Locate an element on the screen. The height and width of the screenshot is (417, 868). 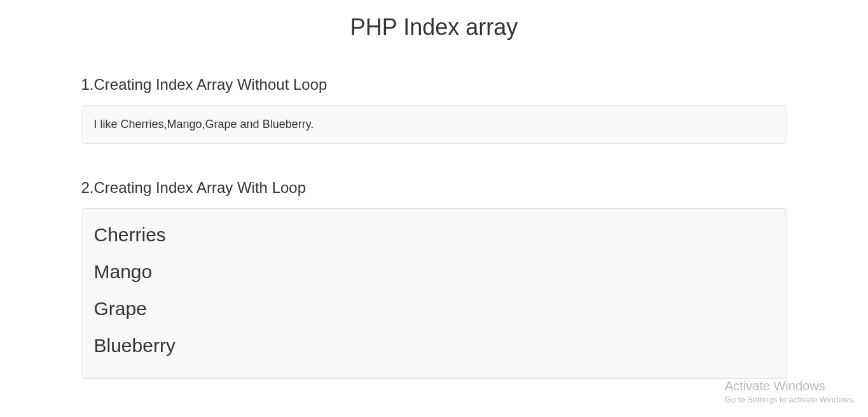
watermark-subtitle: Go to Settings to activate Windows. is located at coordinates (790, 400).